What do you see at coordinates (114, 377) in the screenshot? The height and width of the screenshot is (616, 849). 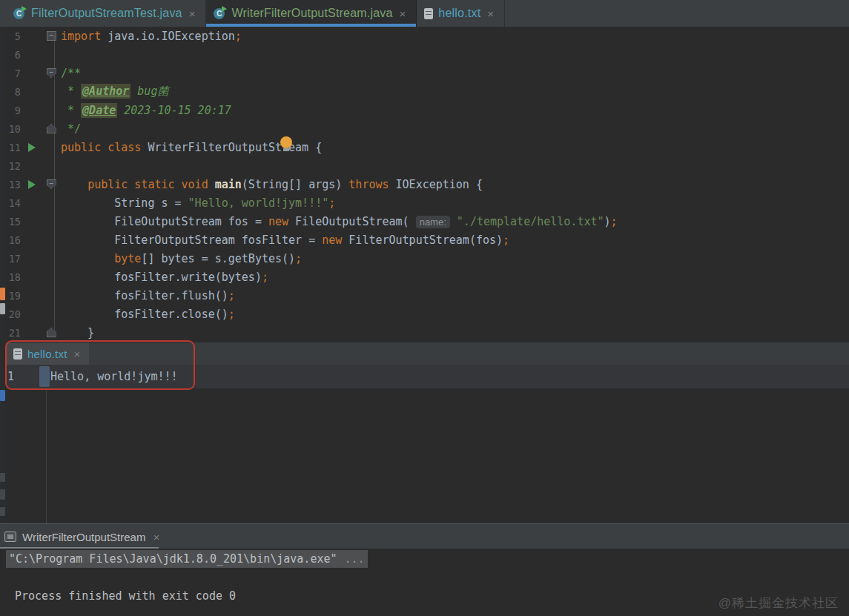 I see `hello-file-content: Hello, world!jym!!!` at bounding box center [114, 377].